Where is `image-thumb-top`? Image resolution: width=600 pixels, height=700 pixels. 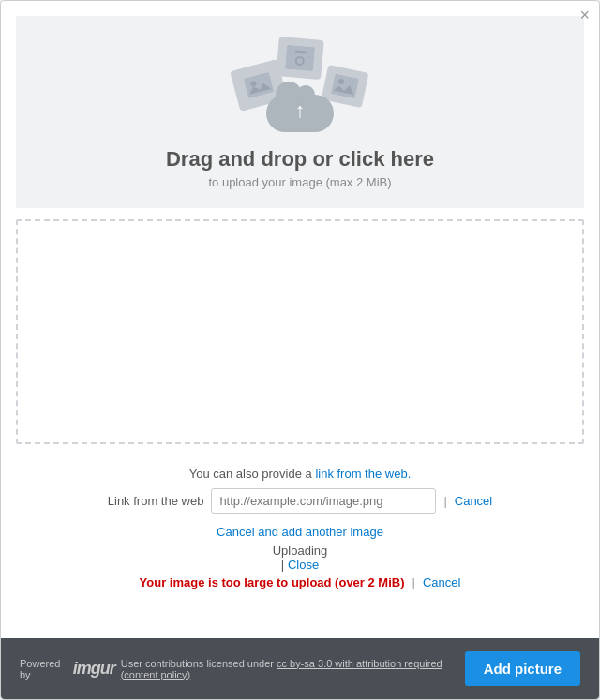 image-thumb-top is located at coordinates (300, 58).